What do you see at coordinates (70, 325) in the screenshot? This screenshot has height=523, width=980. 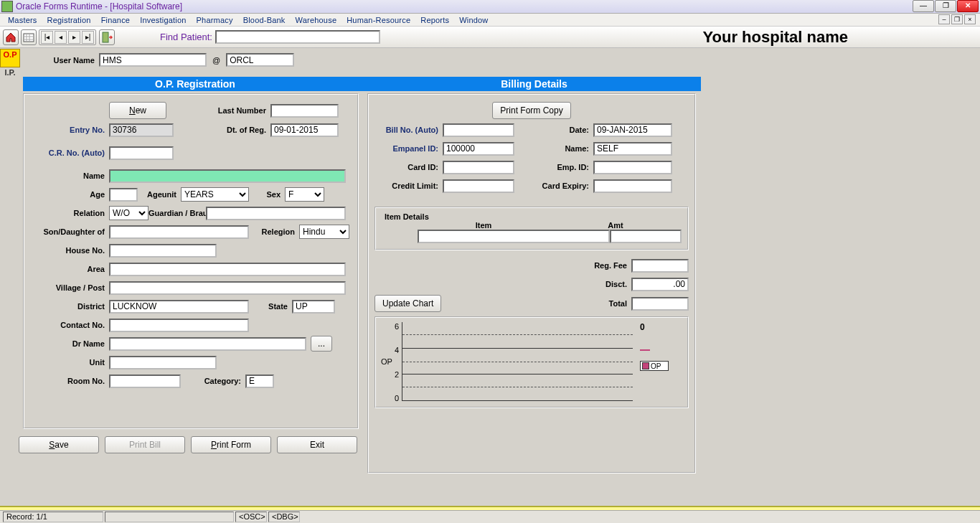 I see `contact-label: Contact No.` at bounding box center [70, 325].